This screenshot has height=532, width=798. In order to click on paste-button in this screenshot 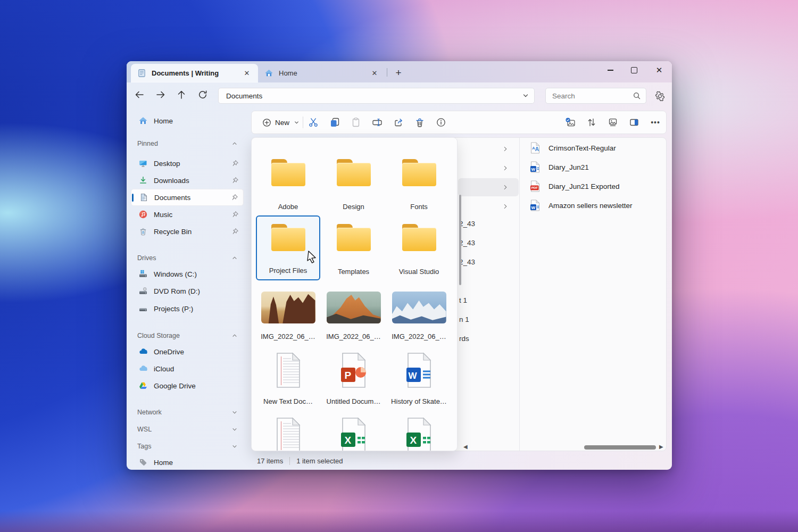, I will do `click(356, 122)`.